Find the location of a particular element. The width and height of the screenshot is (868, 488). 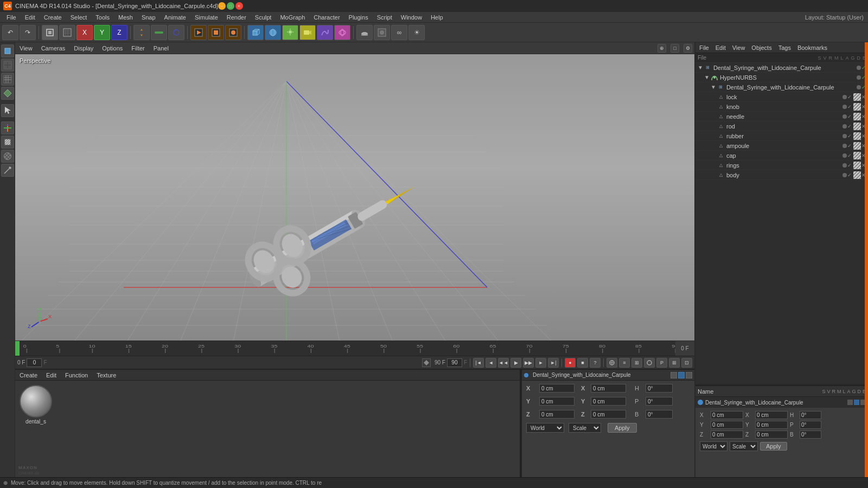

obj-item-needle: △ needle ✓ ✕ is located at coordinates (782, 117).